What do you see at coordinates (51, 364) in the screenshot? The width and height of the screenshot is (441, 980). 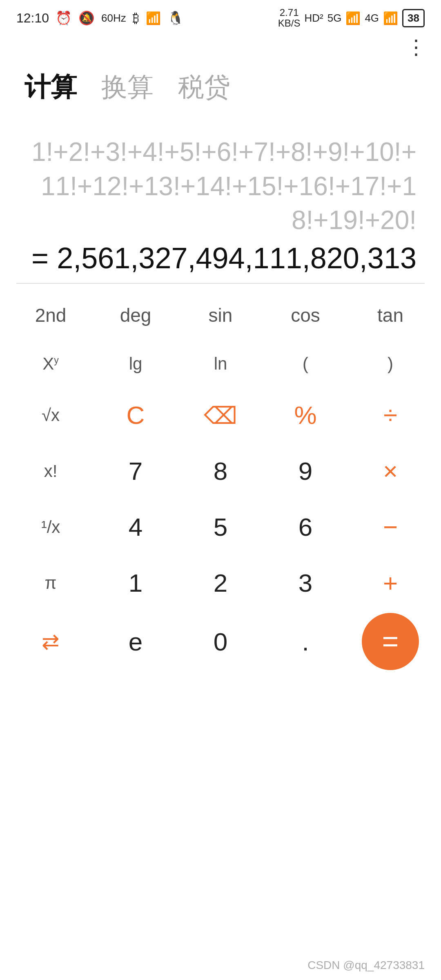 I see `btn-xy: Xy` at bounding box center [51, 364].